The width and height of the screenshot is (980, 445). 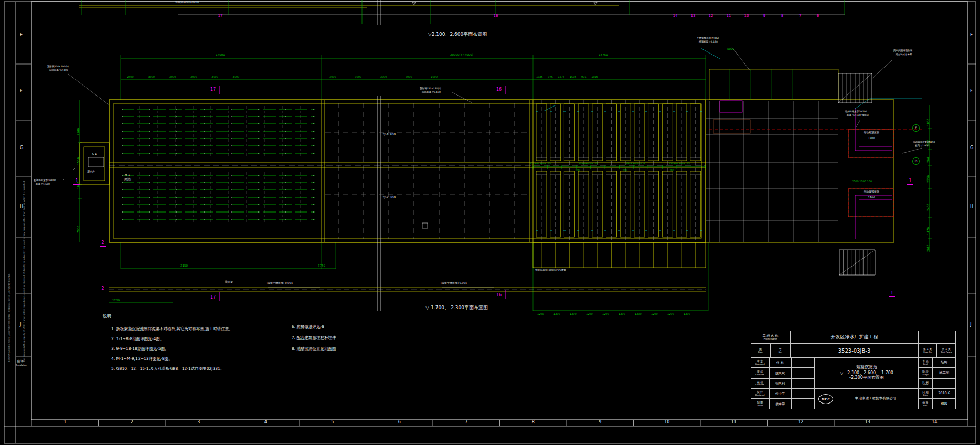 I want to click on leader-midleft-1: 絮凝池进水管DN800, so click(x=45, y=181).